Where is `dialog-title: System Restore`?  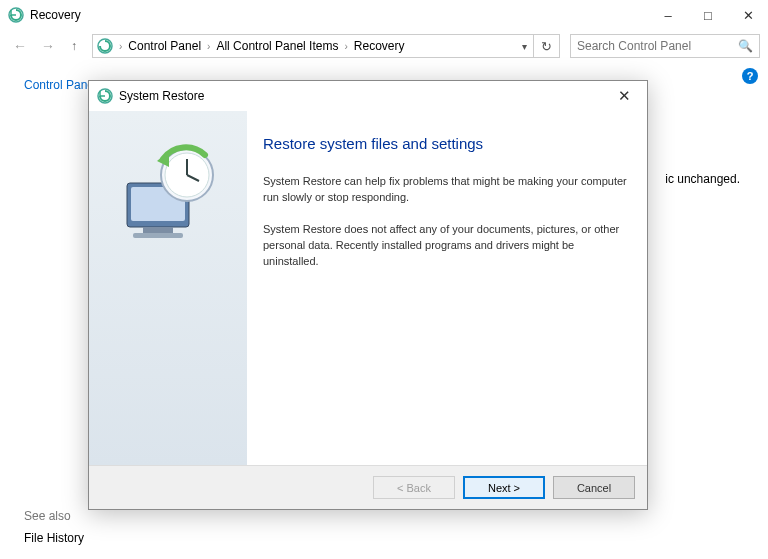 dialog-title: System Restore is located at coordinates (364, 96).